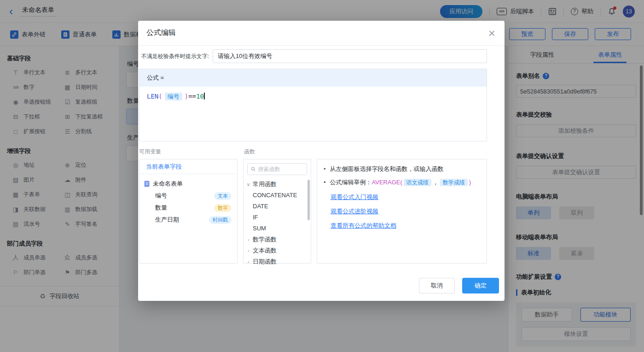 This screenshot has height=352, width=644. What do you see at coordinates (161, 33) in the screenshot?
I see `modal-title: 公式编辑` at bounding box center [161, 33].